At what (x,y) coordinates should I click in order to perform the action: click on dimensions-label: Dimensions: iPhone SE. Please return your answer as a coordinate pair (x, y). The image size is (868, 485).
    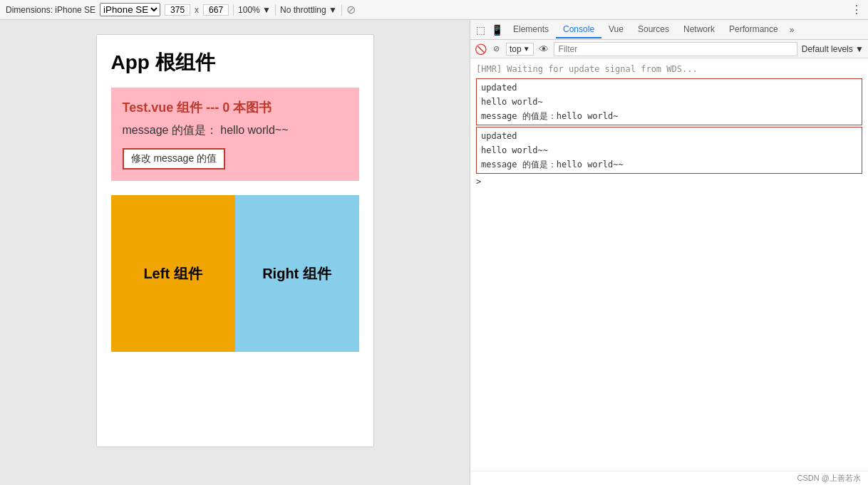
    Looking at the image, I should click on (51, 10).